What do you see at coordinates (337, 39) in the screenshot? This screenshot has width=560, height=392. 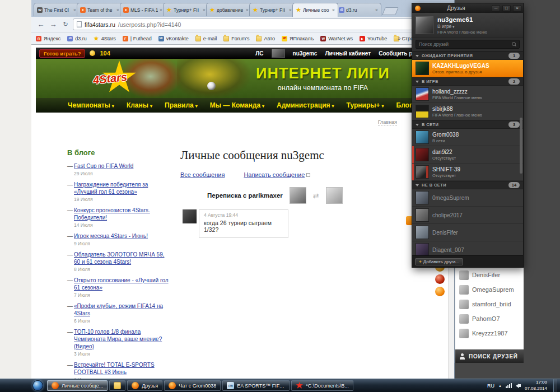 I see `bookmark-item: WarNet.ws` at bounding box center [337, 39].